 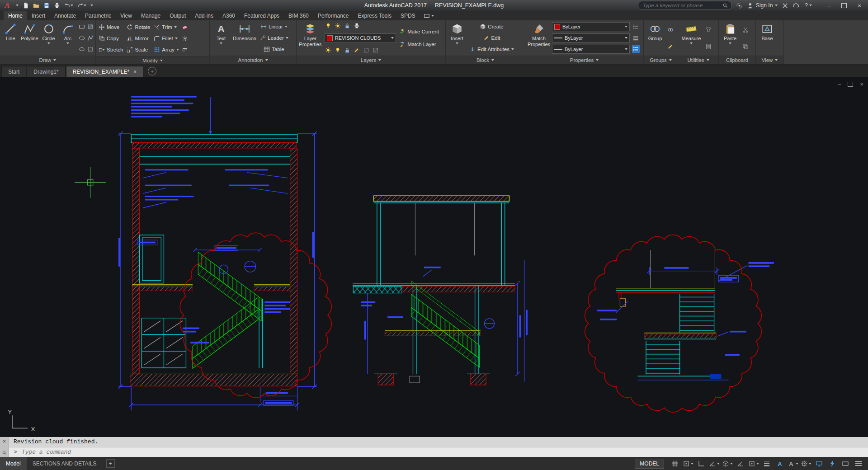 What do you see at coordinates (655, 38) in the screenshot?
I see `group-button: Group` at bounding box center [655, 38].